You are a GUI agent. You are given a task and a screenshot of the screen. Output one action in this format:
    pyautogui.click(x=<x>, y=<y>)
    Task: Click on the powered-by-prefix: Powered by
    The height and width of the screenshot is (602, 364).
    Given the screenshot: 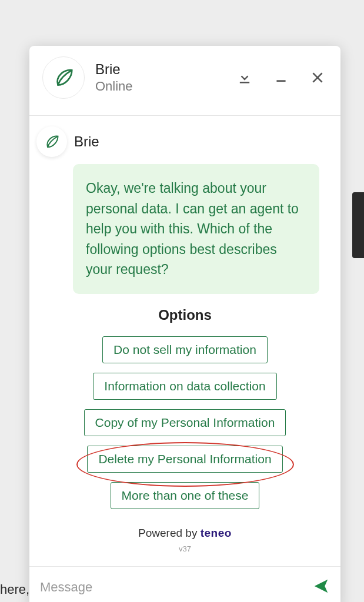 What is the action you would take?
    pyautogui.click(x=169, y=533)
    